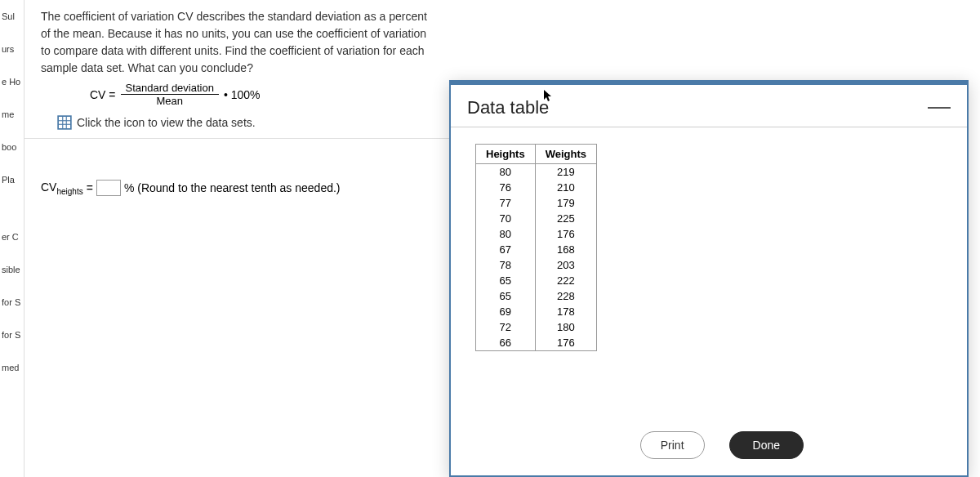  What do you see at coordinates (537, 296) in the screenshot?
I see `table-row: 65228` at bounding box center [537, 296].